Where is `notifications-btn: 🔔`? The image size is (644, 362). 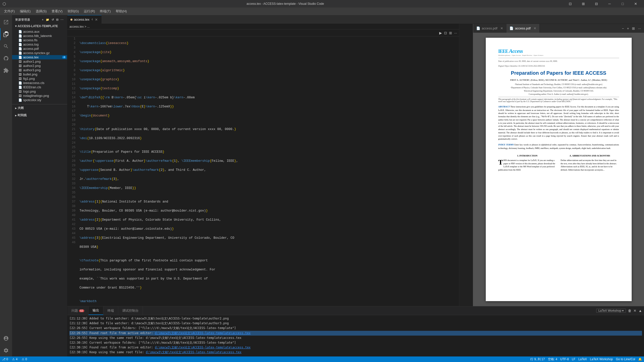 notifications-btn: 🔔 is located at coordinates (640, 359).